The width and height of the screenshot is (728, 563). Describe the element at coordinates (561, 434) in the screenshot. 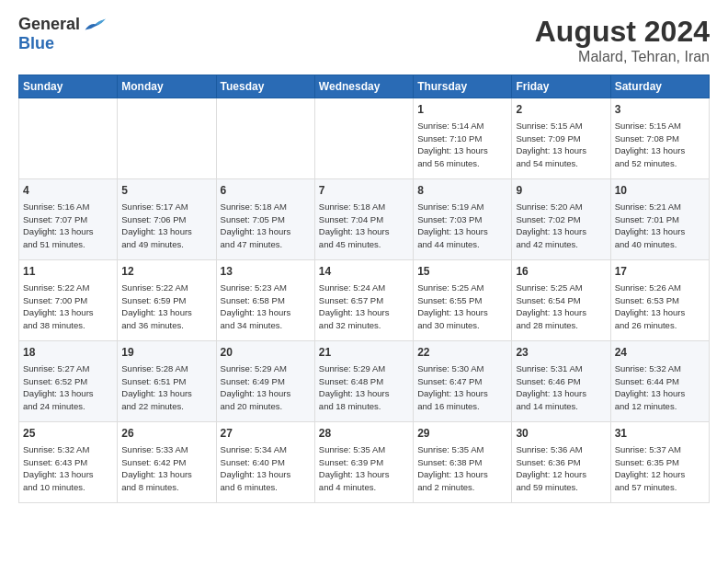

I see `day-number: 30` at that location.